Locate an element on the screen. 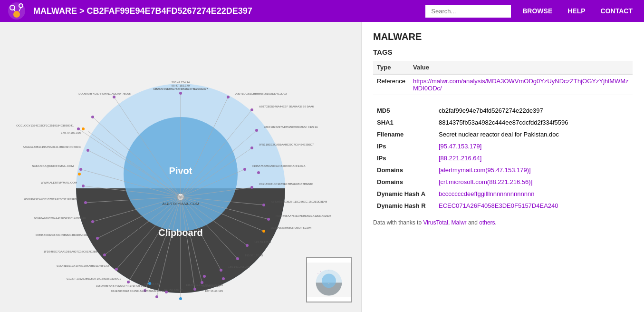 The height and width of the screenshot is (312, 644). info-row: SHA18814375fb53a4982c444ee87cdcfdd2f334f… is located at coordinates (503, 123).